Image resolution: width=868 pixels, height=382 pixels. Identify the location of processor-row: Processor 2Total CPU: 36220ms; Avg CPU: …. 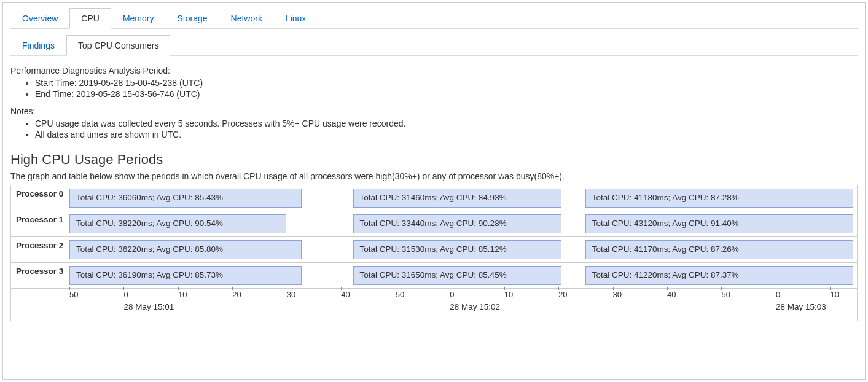
(434, 250).